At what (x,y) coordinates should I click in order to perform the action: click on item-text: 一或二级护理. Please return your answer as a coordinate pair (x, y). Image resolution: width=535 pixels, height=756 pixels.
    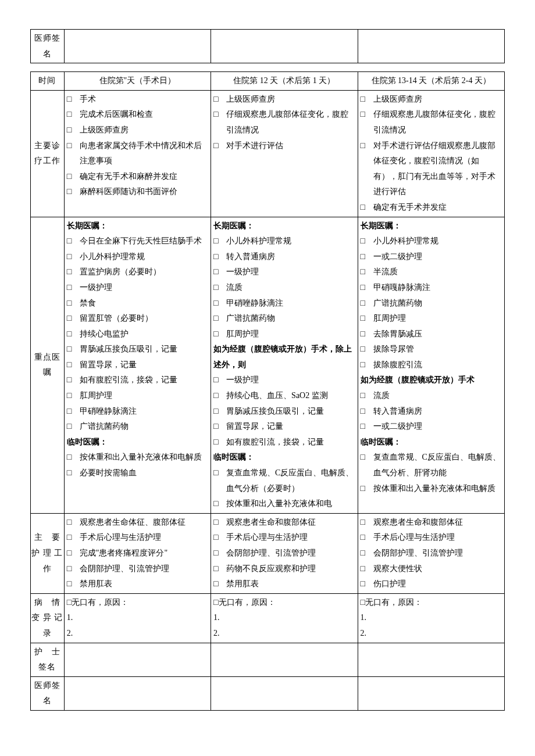
    Looking at the image, I should click on (398, 427).